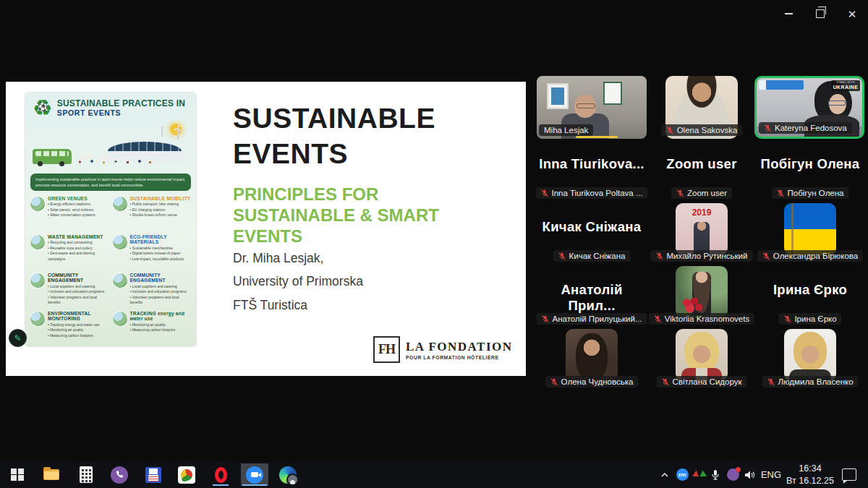  I want to click on stand-with-ukraine-badge: STAND WITH UKRAINE, so click(846, 85).